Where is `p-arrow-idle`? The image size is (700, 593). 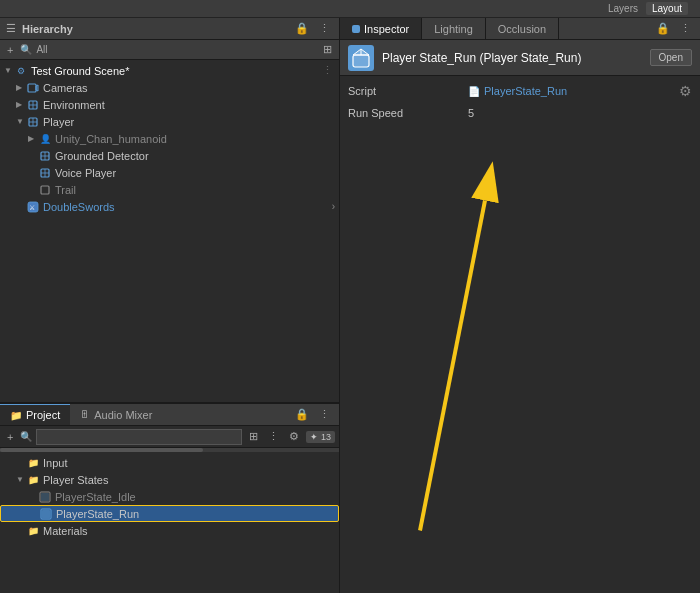
p-arrow-idle is located at coordinates (33, 496).